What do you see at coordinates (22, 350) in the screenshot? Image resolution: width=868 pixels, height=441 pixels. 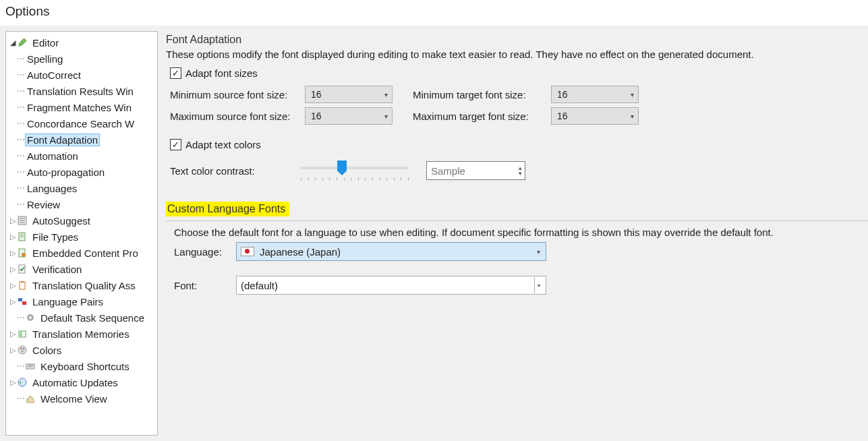 I see `palette-icon` at bounding box center [22, 350].